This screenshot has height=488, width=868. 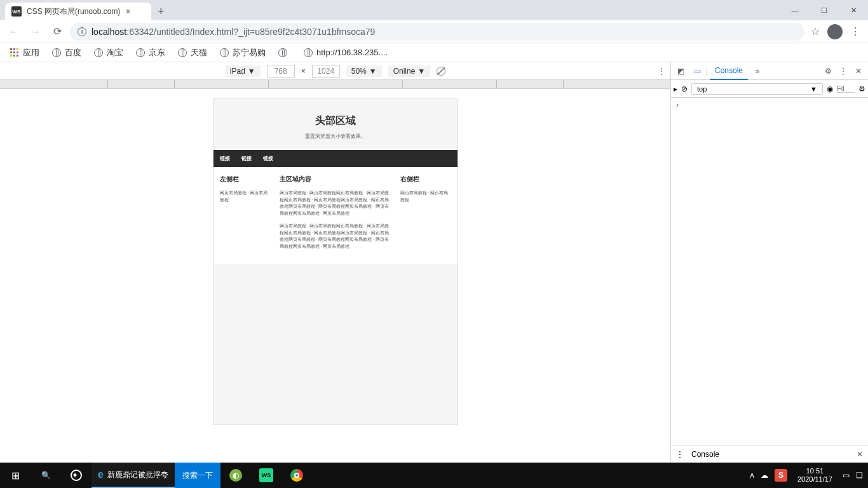 I want to click on filter-input, so click(x=846, y=89).